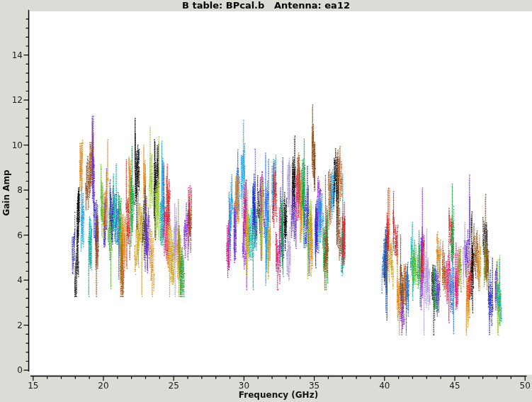 This screenshot has height=402, width=532. I want to click on y-tick-label: 6, so click(13, 235).